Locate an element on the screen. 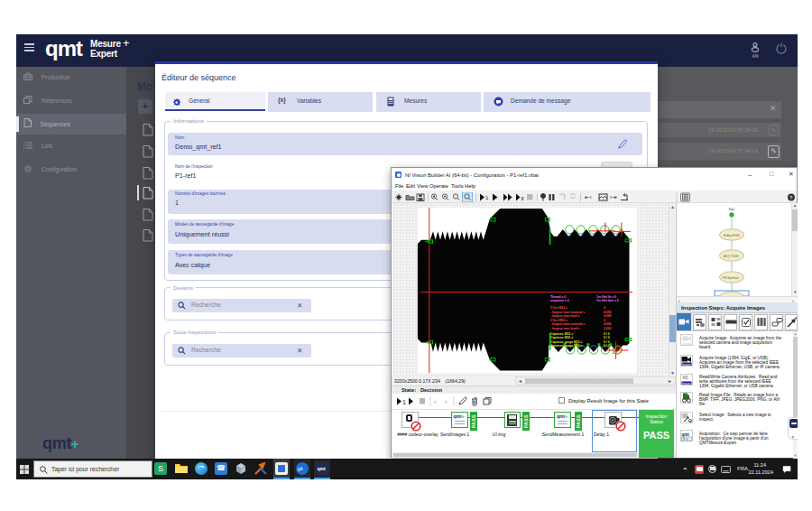 The image size is (812, 511). svg-text: Classic is located at coordinates (687, 344).